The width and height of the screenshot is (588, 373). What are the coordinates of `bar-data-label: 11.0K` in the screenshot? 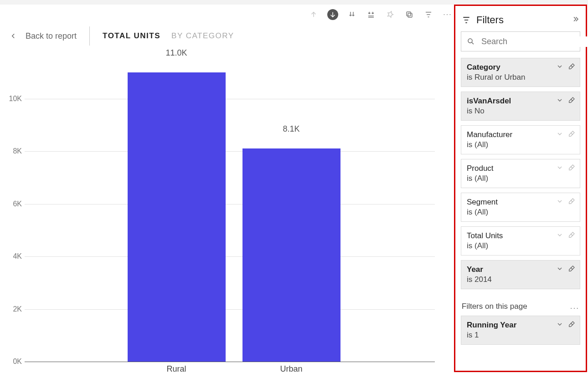 It's located at (176, 54).